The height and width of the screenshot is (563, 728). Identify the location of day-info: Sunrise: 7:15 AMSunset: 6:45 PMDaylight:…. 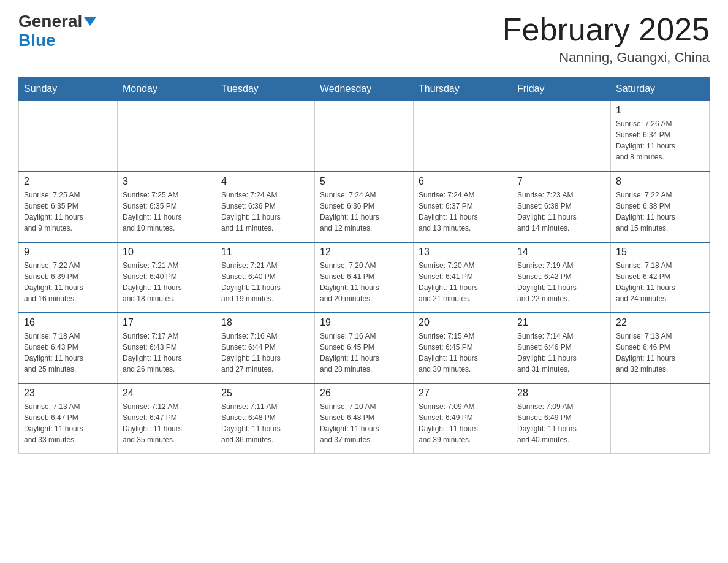
(463, 353).